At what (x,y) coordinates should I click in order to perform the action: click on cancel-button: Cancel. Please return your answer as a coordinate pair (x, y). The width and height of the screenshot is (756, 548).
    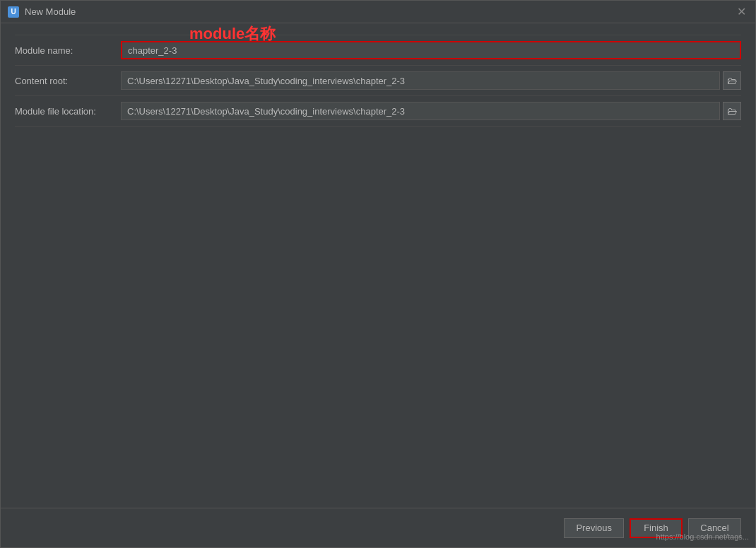
    Looking at the image, I should click on (715, 528).